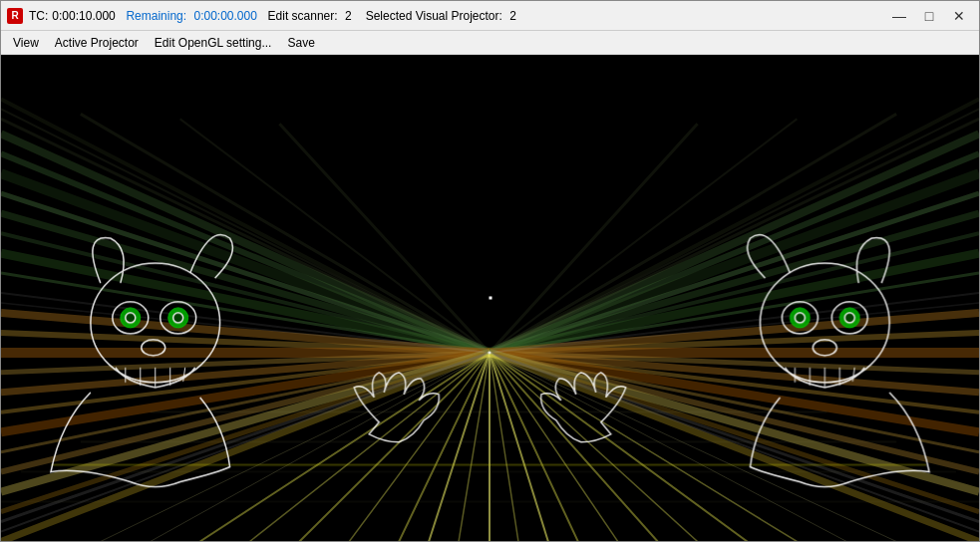 The width and height of the screenshot is (980, 542). What do you see at coordinates (349, 16) in the screenshot?
I see `edit-scanner-value: 2` at bounding box center [349, 16].